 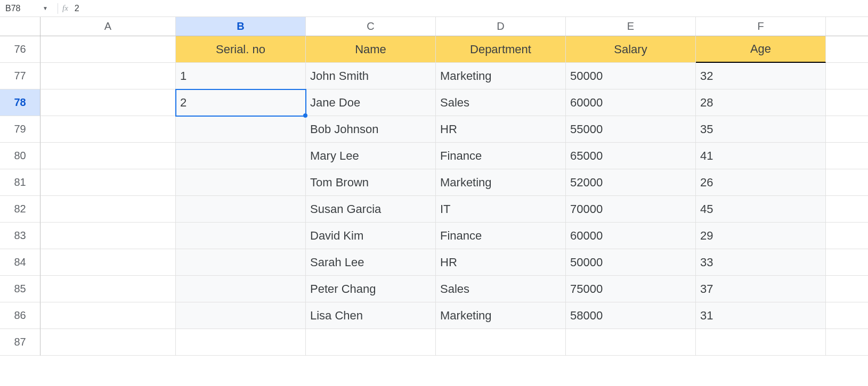 What do you see at coordinates (241, 262) in the screenshot?
I see `cell-b84` at bounding box center [241, 262].